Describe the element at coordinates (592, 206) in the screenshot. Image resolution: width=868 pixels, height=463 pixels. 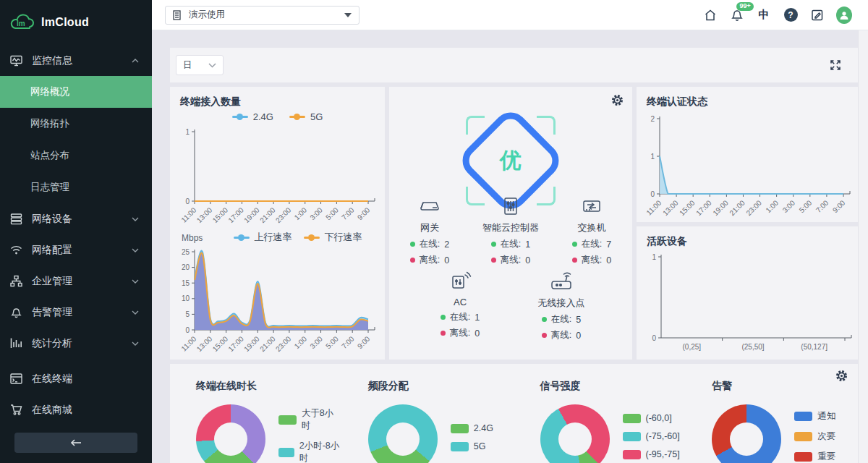
I see `switch-icon` at that location.